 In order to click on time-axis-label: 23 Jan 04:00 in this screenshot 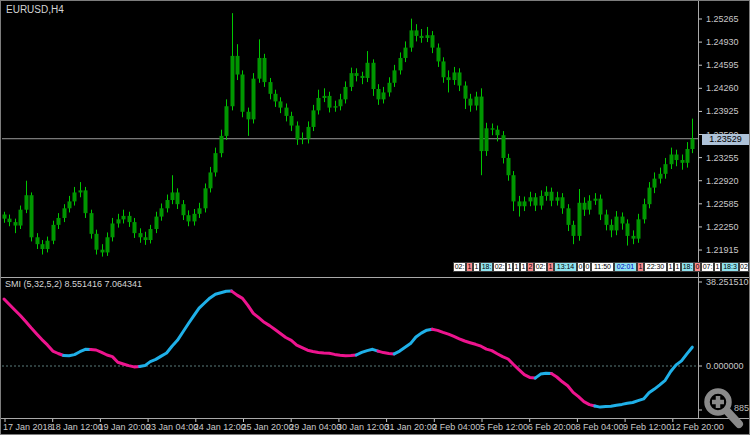, I will do `click(172, 427)`.